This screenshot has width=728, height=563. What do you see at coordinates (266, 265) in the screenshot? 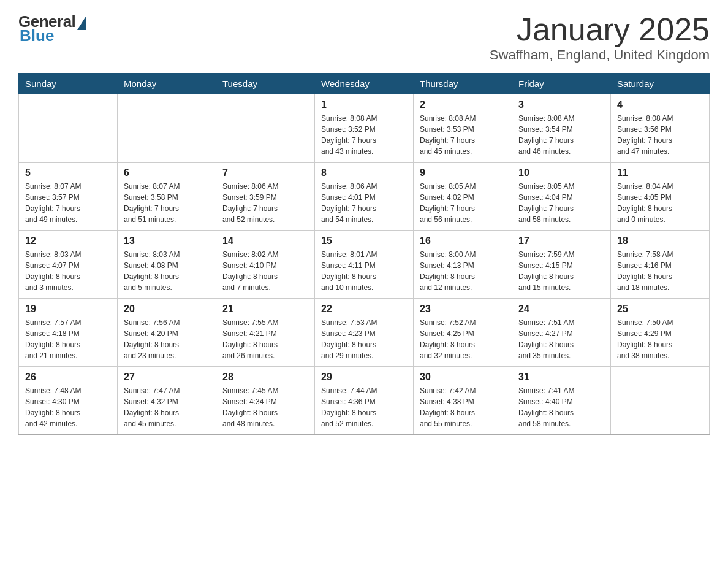
I see `calendar-cell: 14Sunrise: 8:02 AMSunset: 4:10 PMDayligh…` at bounding box center [266, 265].